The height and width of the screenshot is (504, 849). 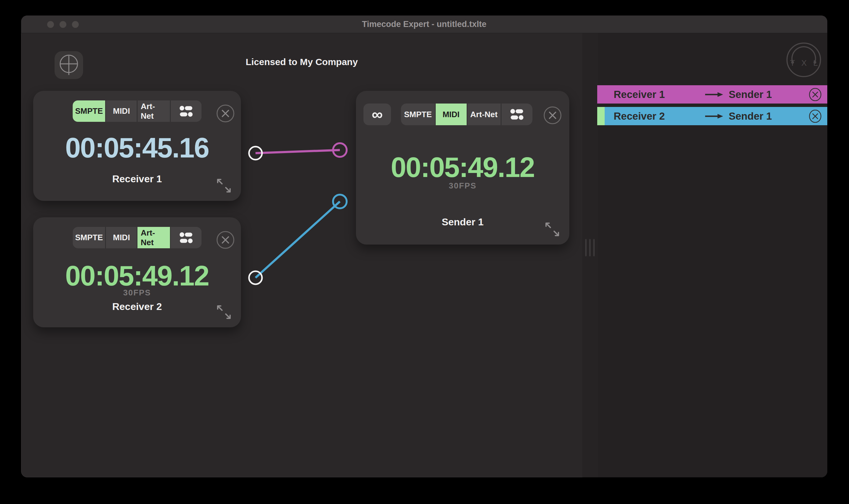 What do you see at coordinates (804, 60) in the screenshot?
I see `txl-logo: T X L` at bounding box center [804, 60].